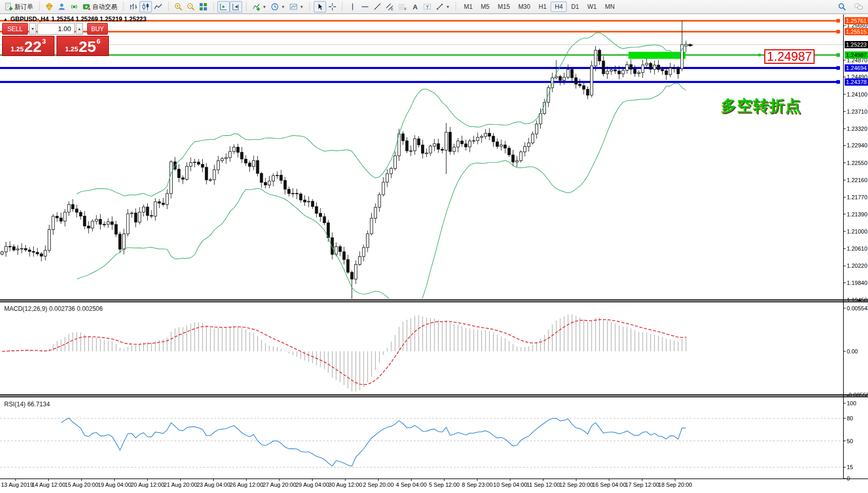 This screenshot has width=868, height=493. Describe the element at coordinates (236, 7) in the screenshot. I see `chart-shift-button` at that location.